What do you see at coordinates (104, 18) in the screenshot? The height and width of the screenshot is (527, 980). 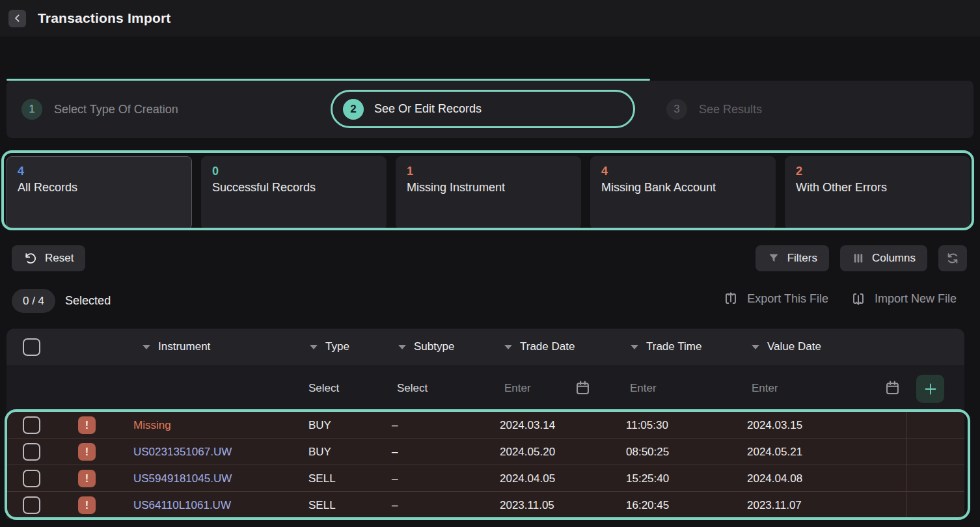 I see `page-title: Transactions Import` at bounding box center [104, 18].